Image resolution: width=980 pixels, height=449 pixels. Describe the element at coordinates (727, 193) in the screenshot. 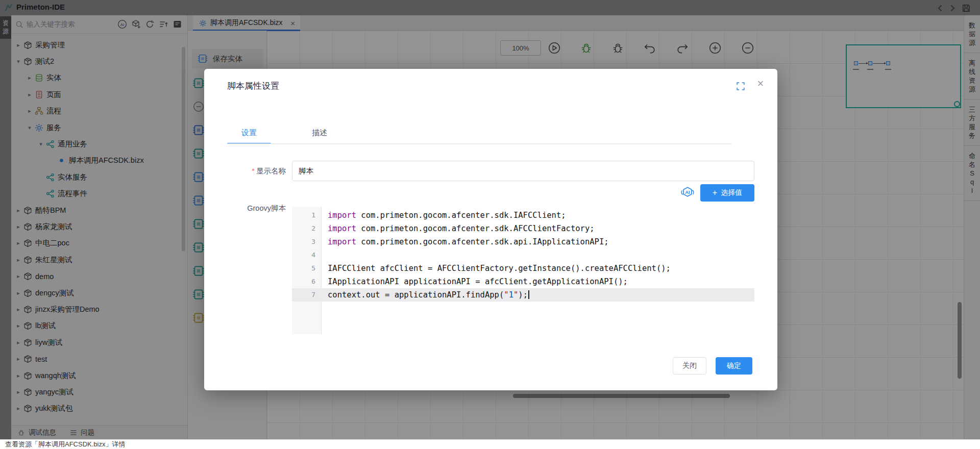

I see `select-value-button: +选择值` at that location.